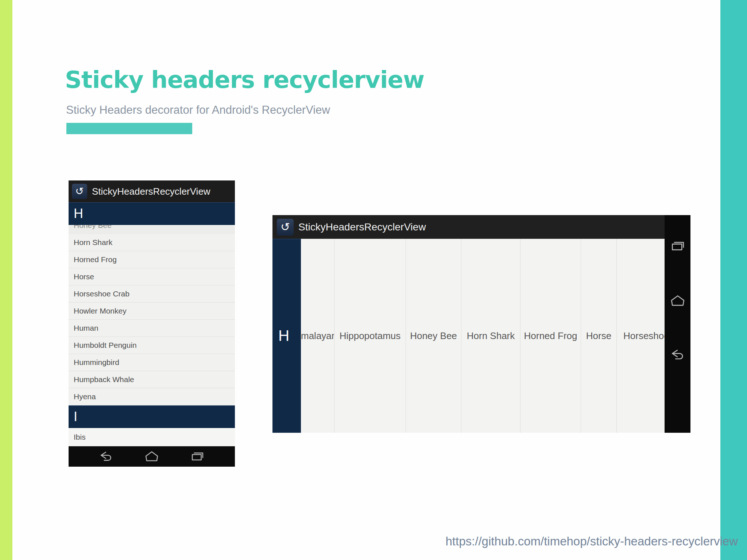 The width and height of the screenshot is (747, 560). Describe the element at coordinates (152, 320) in the screenshot. I see `portrait-list: Horn Shark Horned Frog Horse Horseshoe C…` at that location.